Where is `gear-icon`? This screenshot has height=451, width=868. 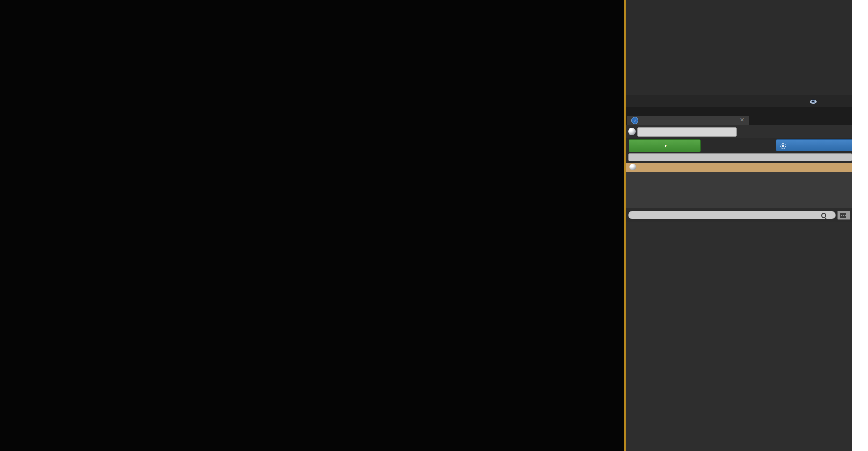
gear-icon is located at coordinates (783, 146).